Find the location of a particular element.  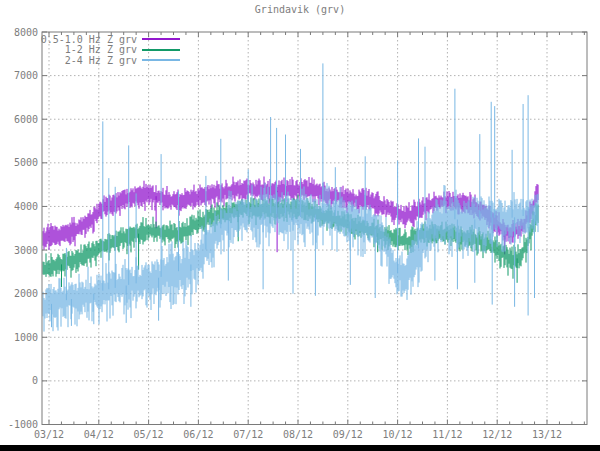

svg-text: 3000 is located at coordinates (26, 250).